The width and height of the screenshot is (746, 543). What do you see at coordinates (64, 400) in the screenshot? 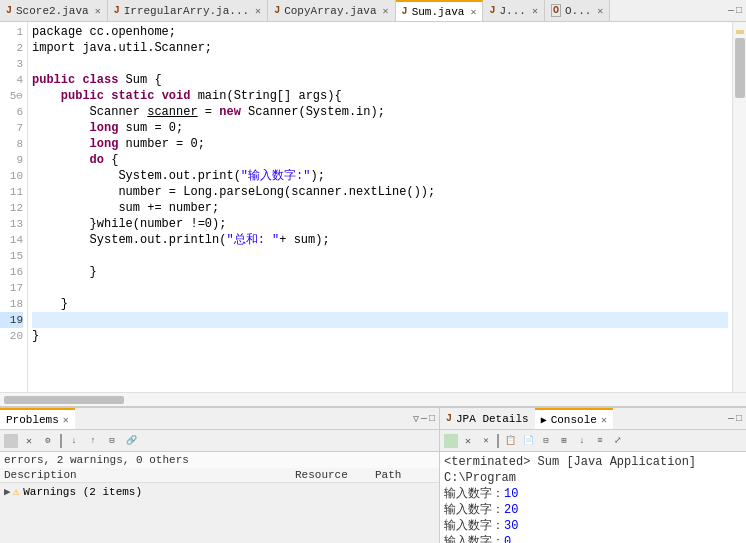
I see `scroll-thumb-h` at bounding box center [64, 400].